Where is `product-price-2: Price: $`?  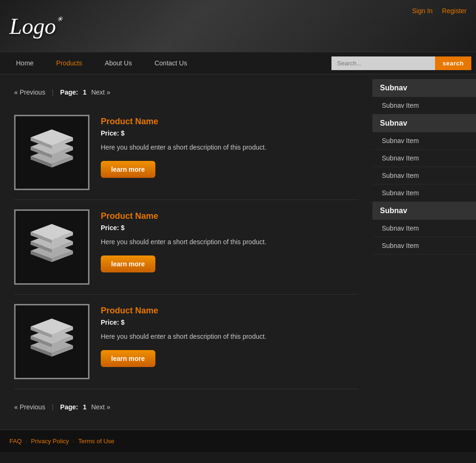 product-price-2: Price: $ is located at coordinates (230, 228).